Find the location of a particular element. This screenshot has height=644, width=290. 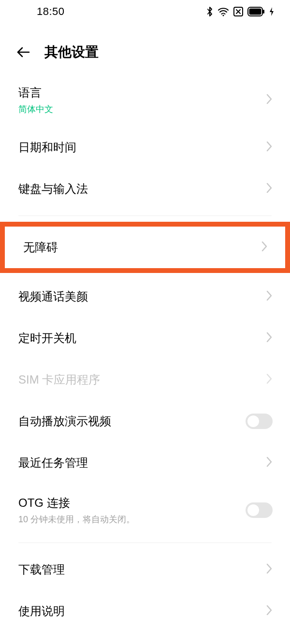

no-sim-icon is located at coordinates (238, 12).